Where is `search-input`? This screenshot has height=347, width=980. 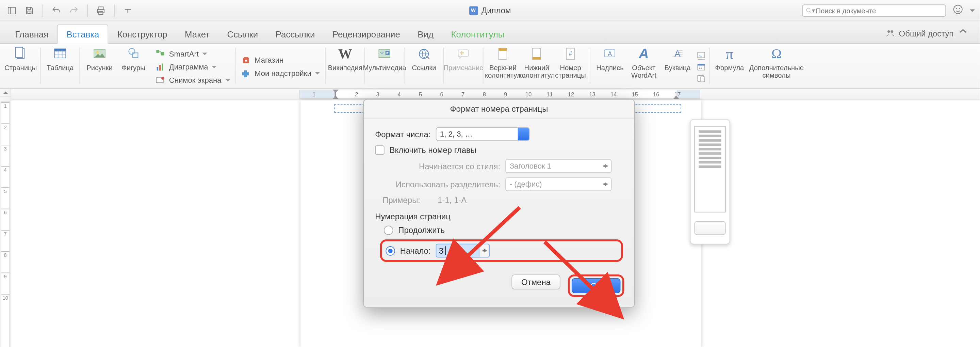
search-input is located at coordinates (880, 10).